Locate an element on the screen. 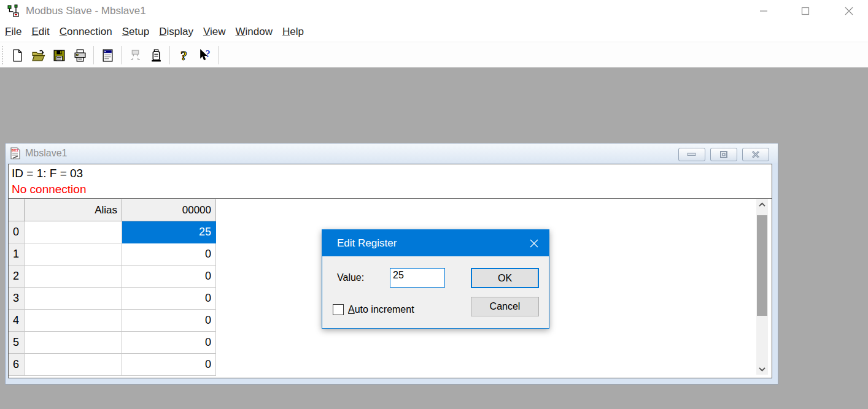  new-document-icon is located at coordinates (17, 55).